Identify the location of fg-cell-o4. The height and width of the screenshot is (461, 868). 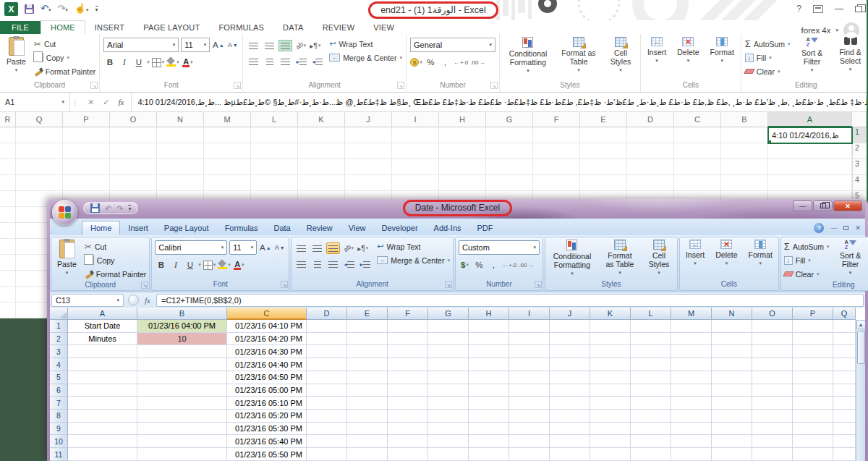
(773, 365).